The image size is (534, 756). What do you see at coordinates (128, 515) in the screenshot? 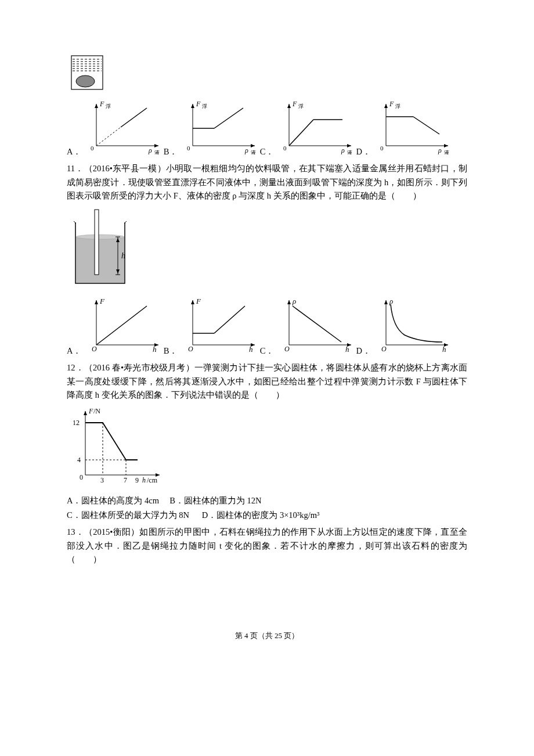
I see `q12-optC: C．圆柱体所受的最大浮力为 8N` at bounding box center [128, 515].